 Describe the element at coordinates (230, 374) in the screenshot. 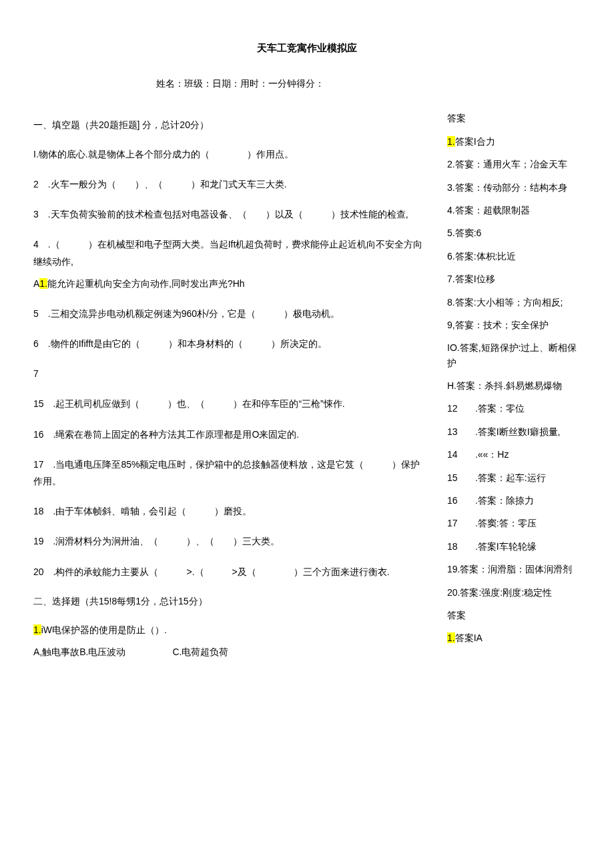

I see `question-7: 7` at that location.